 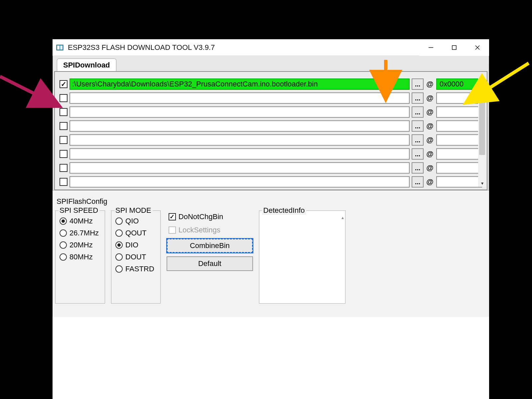 I want to click on donotchgbin-checkbox, so click(x=172, y=217).